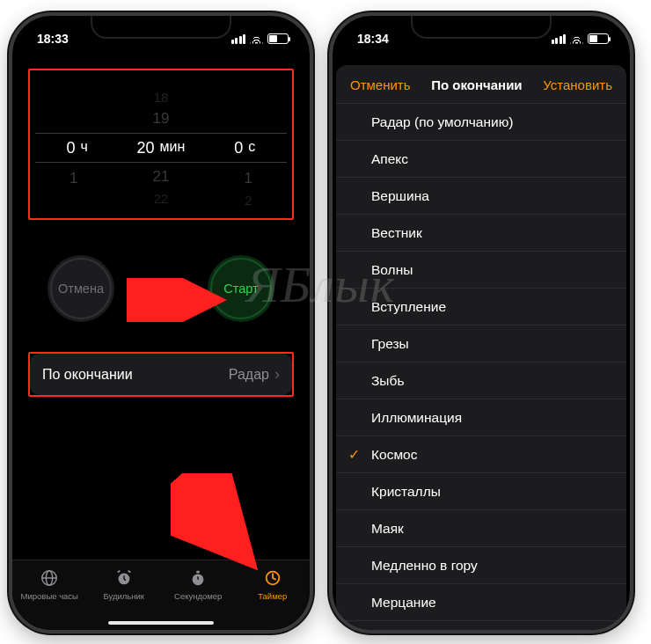  I want to click on annotation-arrow-timer-tab, so click(219, 526).